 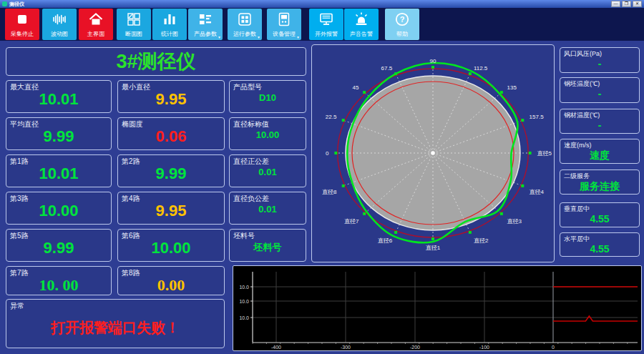 What do you see at coordinates (284, 24) in the screenshot?
I see `toolbar-button-8: 设备管理▼` at bounding box center [284, 24].